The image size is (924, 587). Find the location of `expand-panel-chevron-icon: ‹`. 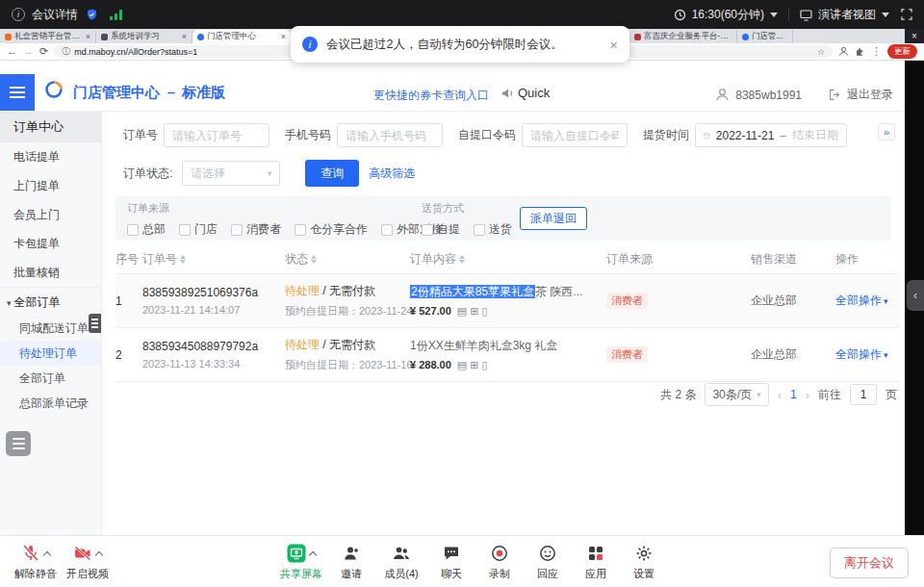

expand-panel-chevron-icon: ‹ is located at coordinates (915, 295).